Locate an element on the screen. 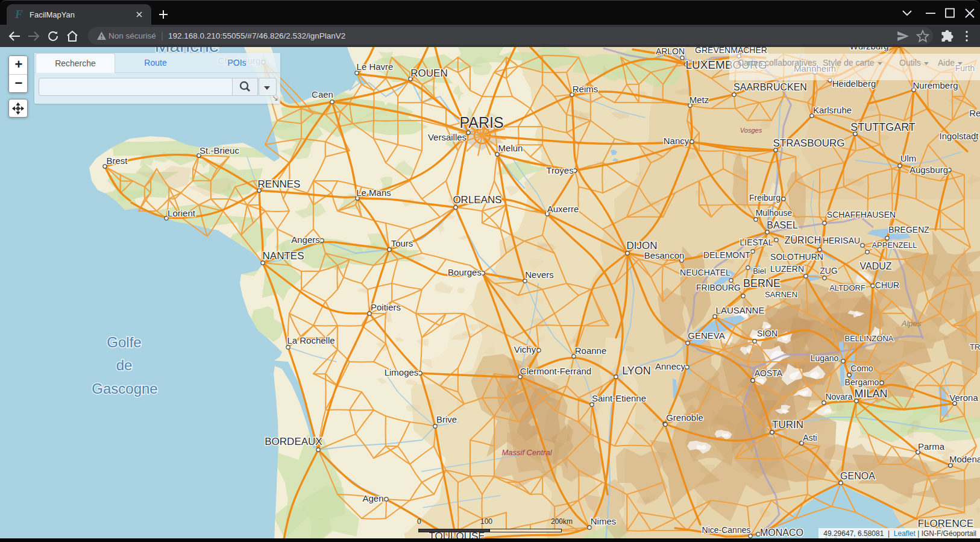 Image resolution: width=980 pixels, height=542 pixels. svg-text: Verona is located at coordinates (964, 398).